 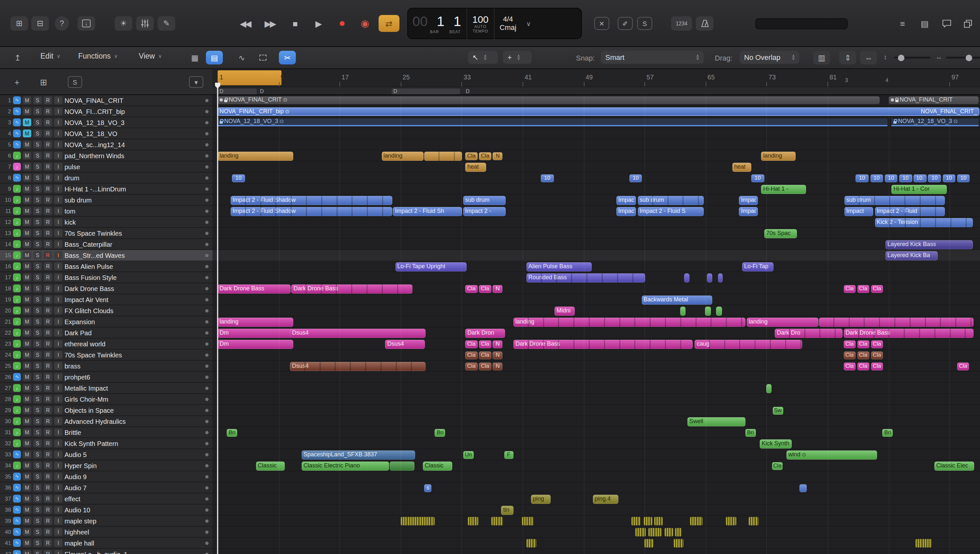 What do you see at coordinates (106, 543) in the screenshot?
I see `track-header-row: 41∿MSRImaple hall` at bounding box center [106, 543].